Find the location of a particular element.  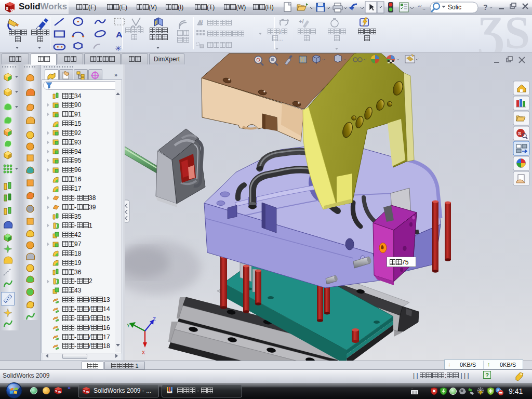

svg-text: Z is located at coordinates (154, 320).